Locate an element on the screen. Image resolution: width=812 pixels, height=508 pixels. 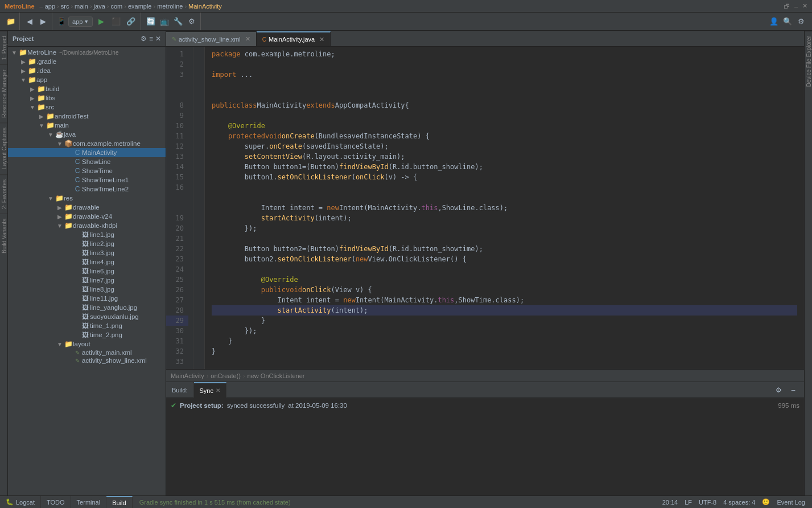
tree-item-metroline: ▼ 📁 MetroLine ~/Downloads/MetroLine is located at coordinates (86, 52).